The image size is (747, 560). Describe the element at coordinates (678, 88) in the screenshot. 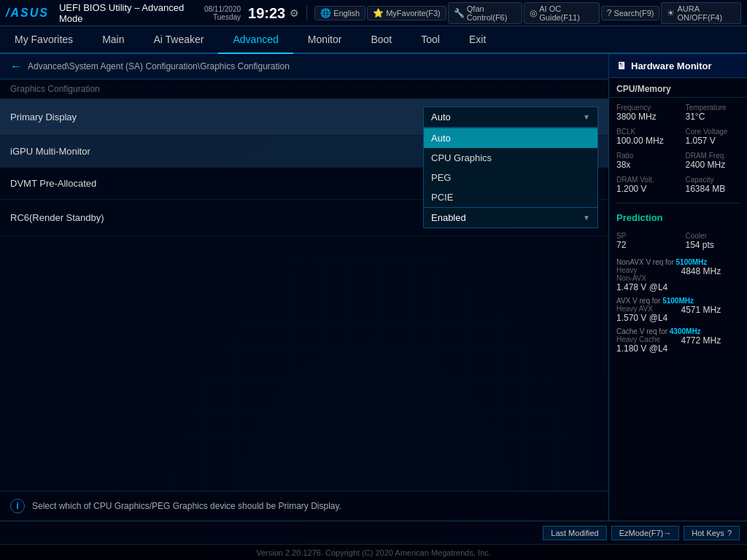

I see `cpu-memory-title: CPU/Memory` at that location.